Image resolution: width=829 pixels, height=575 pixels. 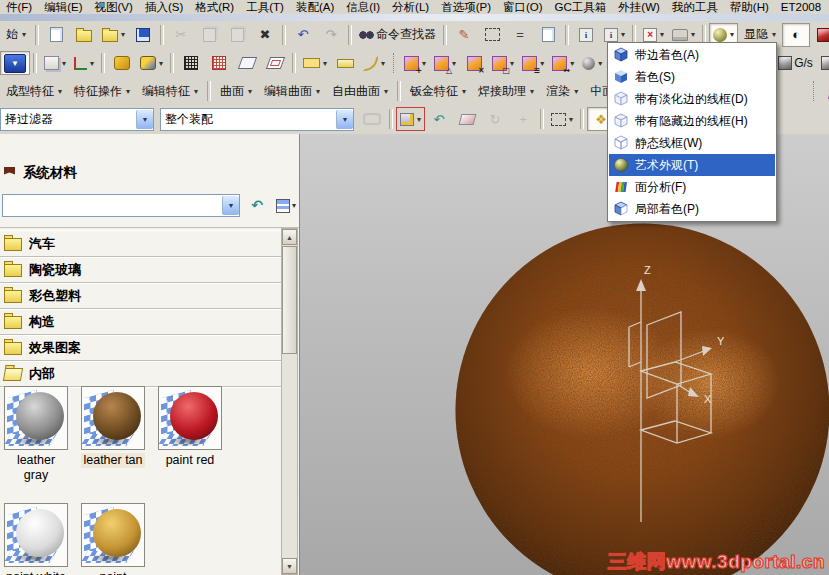 What do you see at coordinates (562, 119) in the screenshot?
I see `select-rect-button: ▾` at bounding box center [562, 119].